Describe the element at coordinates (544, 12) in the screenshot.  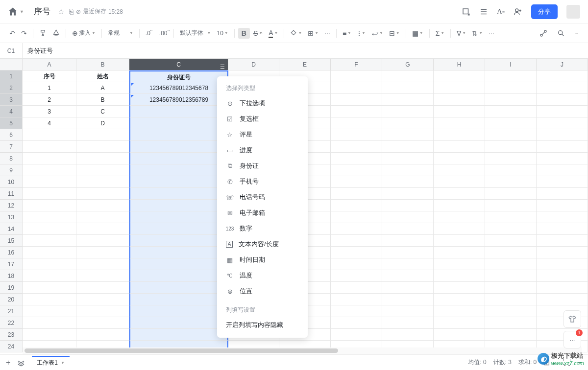
I see `share-button: 分享` at that location.